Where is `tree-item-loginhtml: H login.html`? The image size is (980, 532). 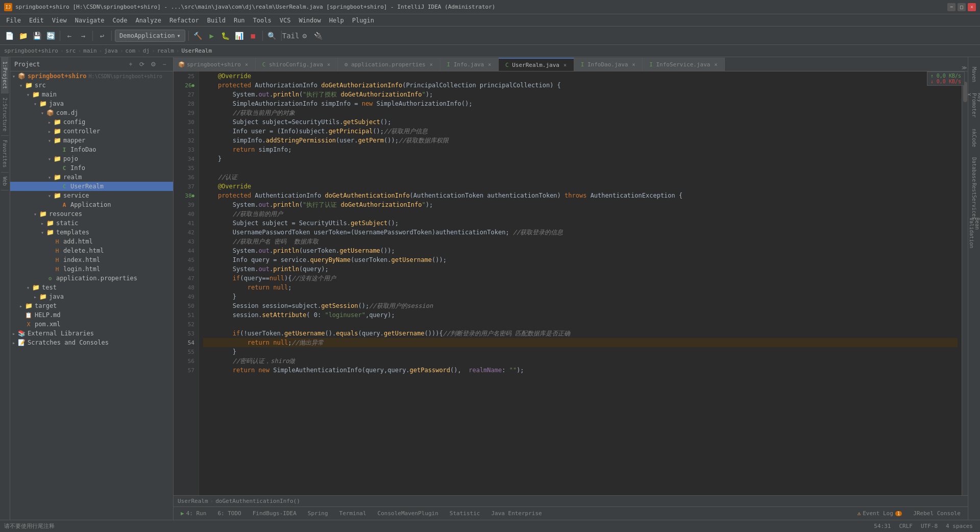
tree-item-loginhtml: H login.html is located at coordinates (92, 269).